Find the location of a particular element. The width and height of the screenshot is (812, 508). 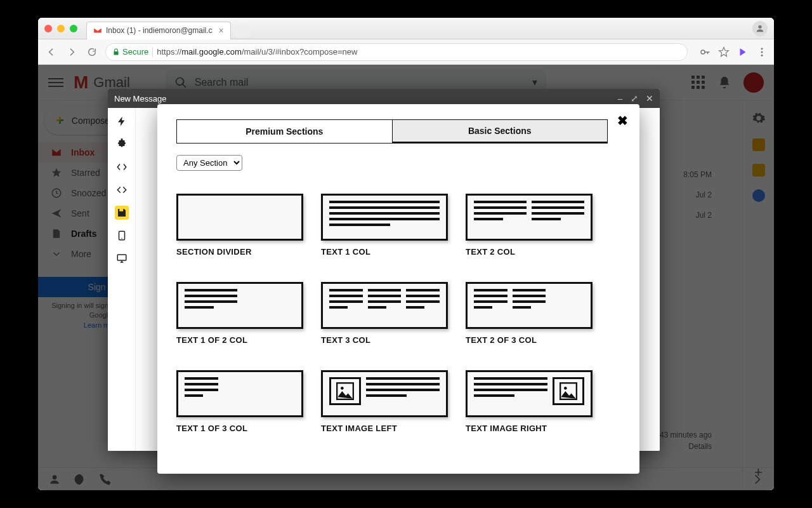

star-icon is located at coordinates (724, 52).